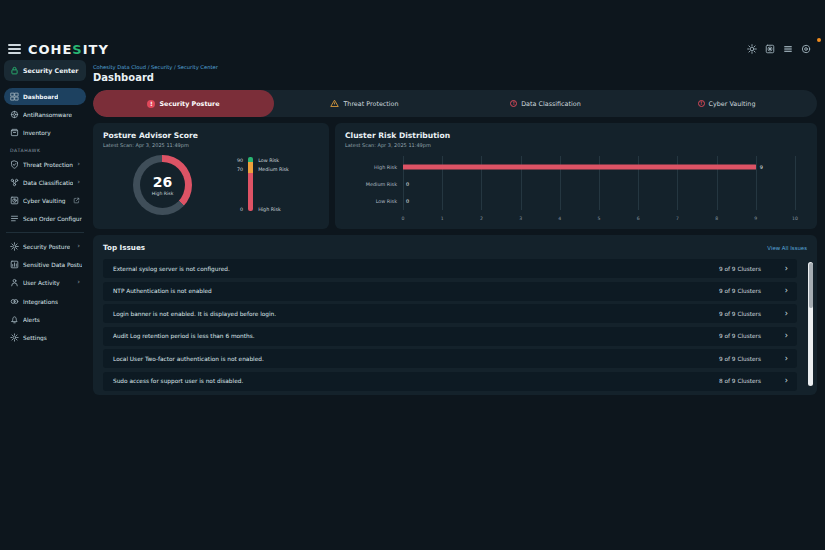 This screenshot has width=825, height=550. Describe the element at coordinates (52, 265) in the screenshot. I see `sidebar-item-label: Sensitive Data Posture` at that location.